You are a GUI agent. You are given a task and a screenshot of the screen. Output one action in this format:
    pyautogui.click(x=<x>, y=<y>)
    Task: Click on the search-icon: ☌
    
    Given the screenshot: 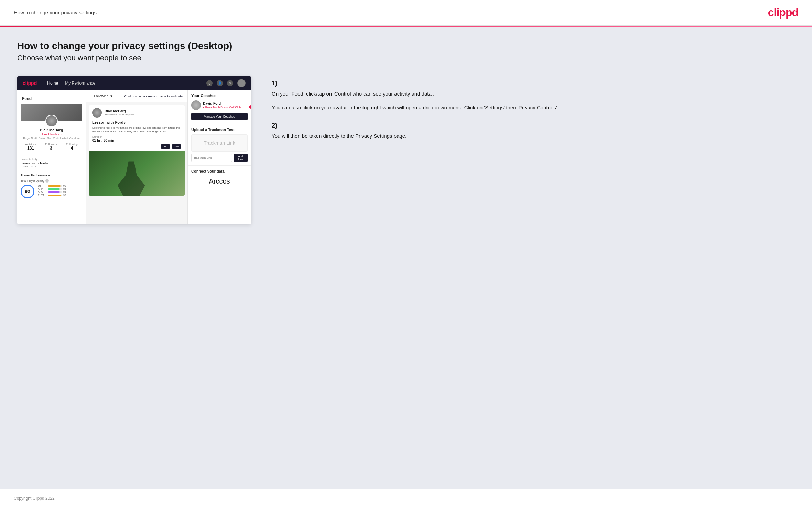 What is the action you would take?
    pyautogui.click(x=209, y=83)
    